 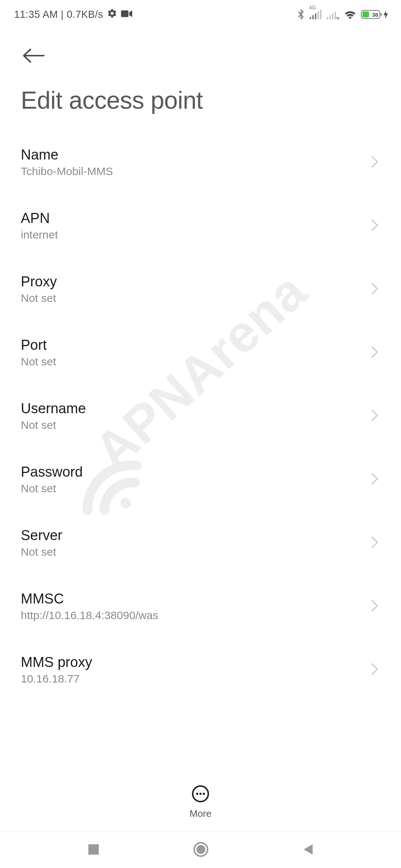 What do you see at coordinates (112, 15) in the screenshot?
I see `settings-gear-icon` at bounding box center [112, 15].